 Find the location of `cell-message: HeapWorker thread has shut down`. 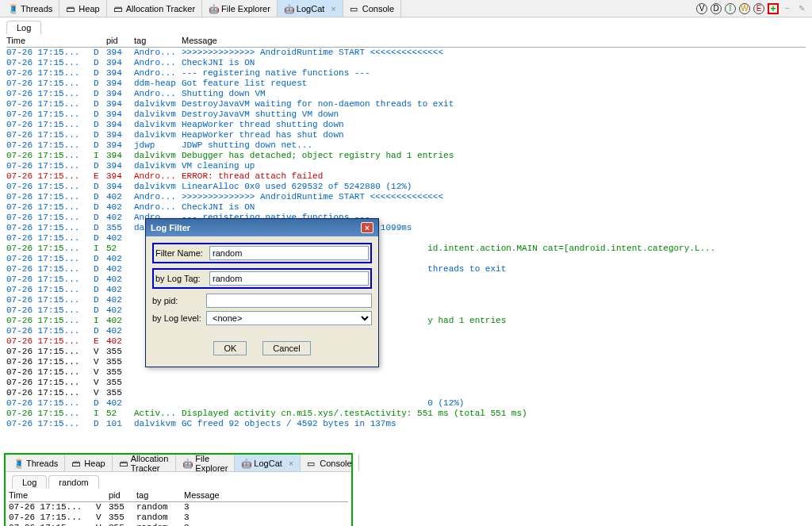

cell-message: HeapWorker thread has shut down is located at coordinates (493, 135).